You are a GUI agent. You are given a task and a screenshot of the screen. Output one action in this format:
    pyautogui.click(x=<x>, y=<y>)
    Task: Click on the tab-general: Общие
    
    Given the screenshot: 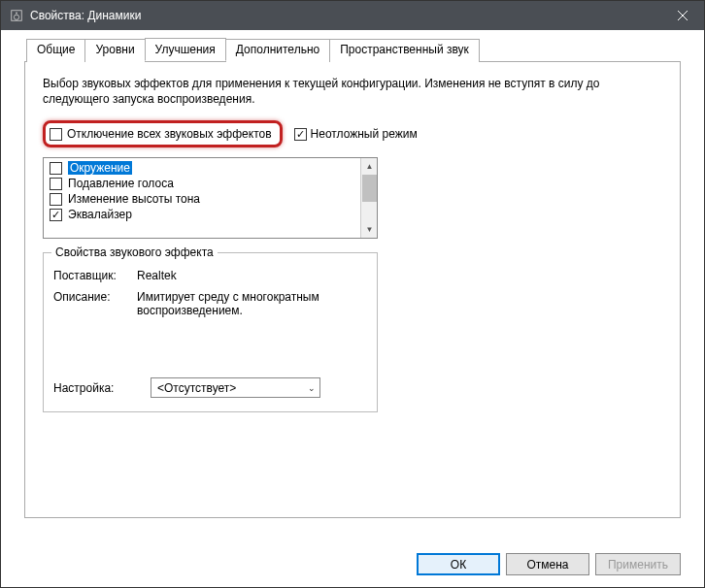 What is the action you would take?
    pyautogui.click(x=56, y=50)
    